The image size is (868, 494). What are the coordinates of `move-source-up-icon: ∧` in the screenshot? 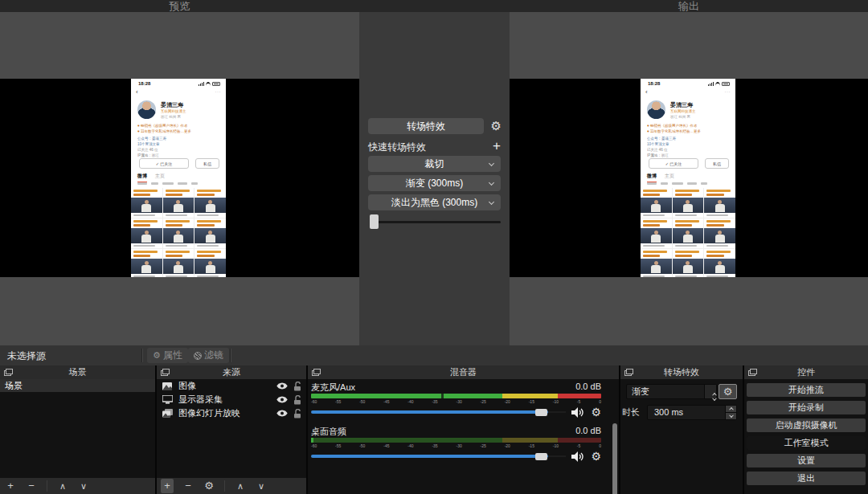 It's located at (240, 486).